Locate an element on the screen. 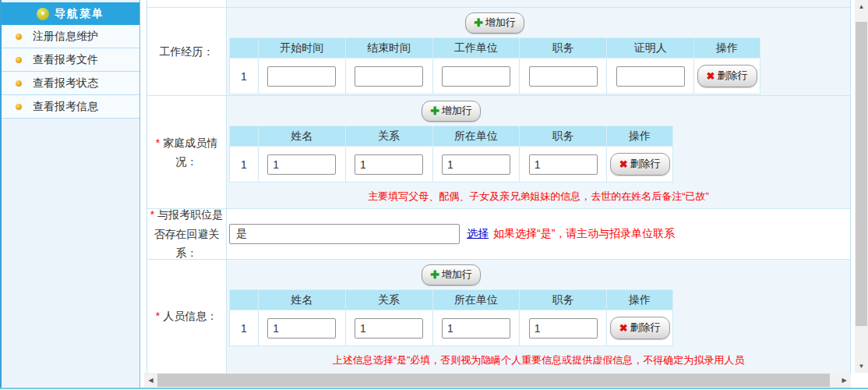  scroll-down-button: ▼ is located at coordinates (862, 367).